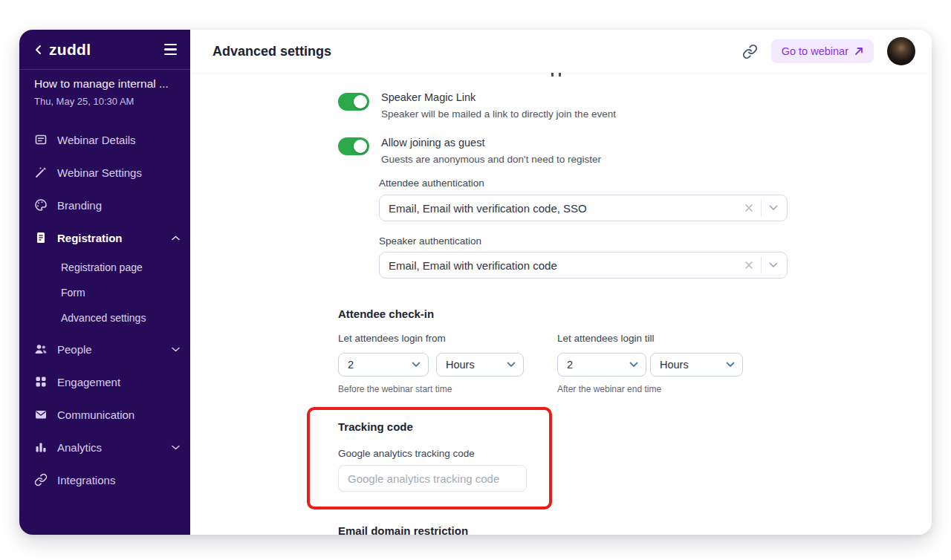 The width and height of the screenshot is (951, 560). Describe the element at coordinates (97, 140) in the screenshot. I see `sidebar-item-label: Webinar Details` at that location.